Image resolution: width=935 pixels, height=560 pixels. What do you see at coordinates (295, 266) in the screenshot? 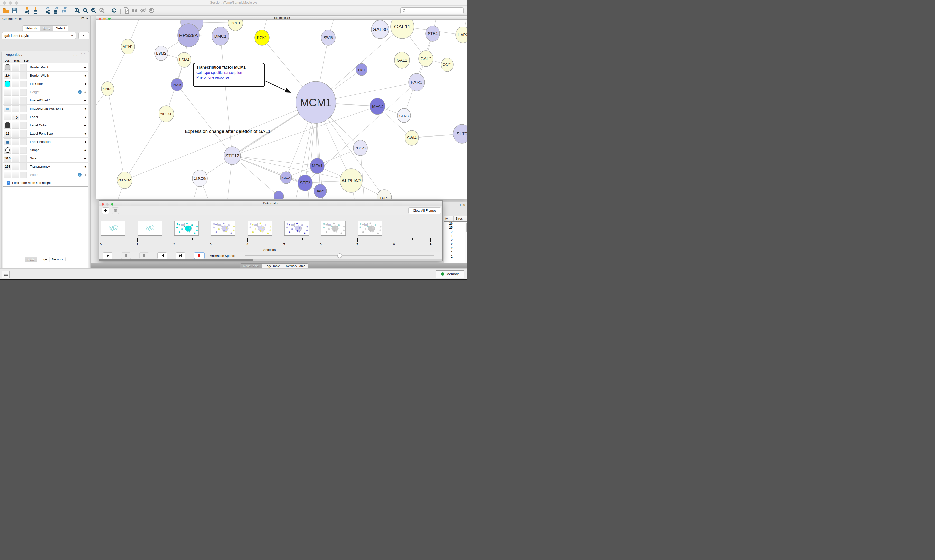
I see `tab-network-table: Network Table` at bounding box center [295, 266].